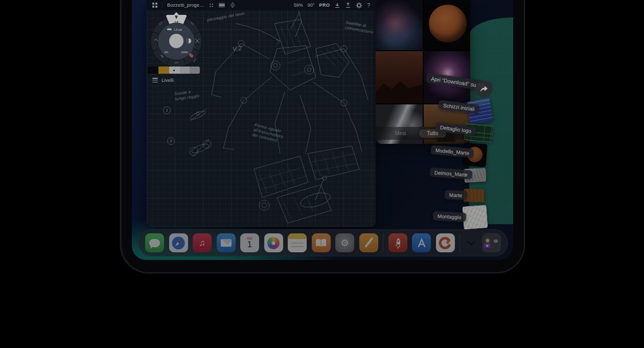  What do you see at coordinates (226, 243) in the screenshot?
I see `envelope-icon` at bounding box center [226, 243].